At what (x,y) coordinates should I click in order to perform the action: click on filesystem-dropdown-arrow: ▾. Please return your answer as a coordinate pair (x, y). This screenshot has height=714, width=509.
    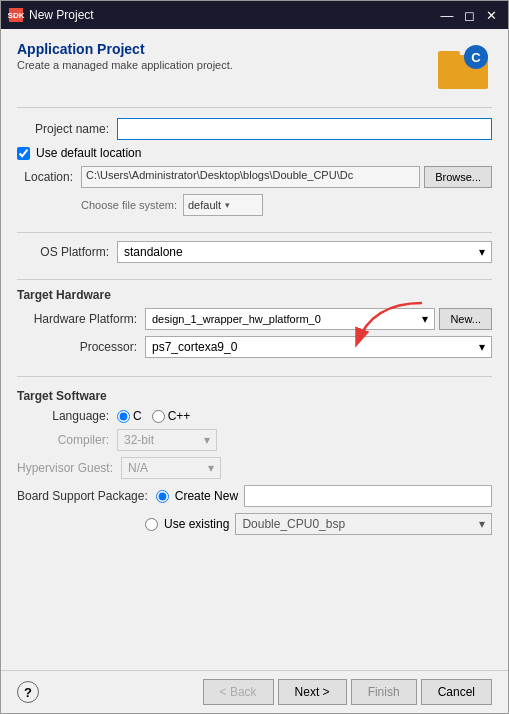
    Looking at the image, I should click on (228, 205).